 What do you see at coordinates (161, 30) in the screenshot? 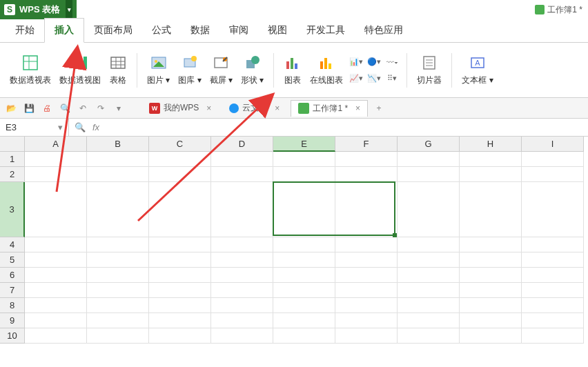
I see `tab-formula: 公式` at bounding box center [161, 30].